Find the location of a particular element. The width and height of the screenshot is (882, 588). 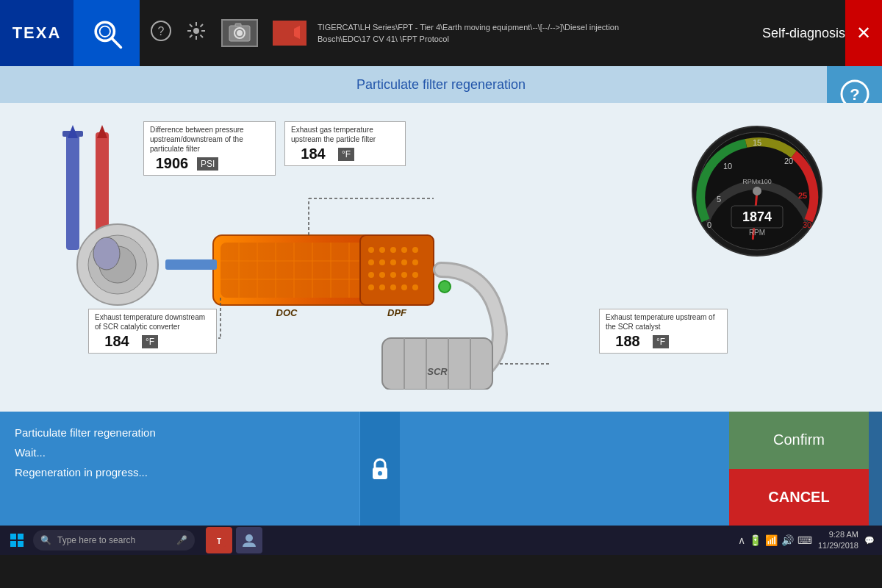

page-title-bar: Particulate filter regeneration ? is located at coordinates (441, 85).